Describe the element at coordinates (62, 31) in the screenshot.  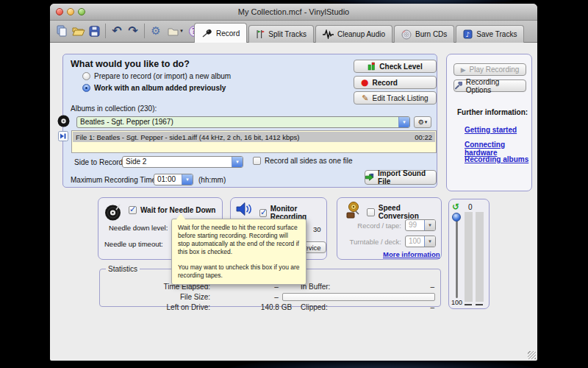
I see `new-document-icon` at that location.